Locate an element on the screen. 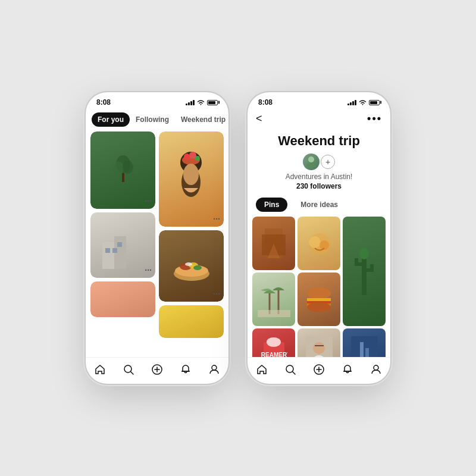 Image resolution: width=476 pixels, height=476 pixels. tab-weekend-trip: Weekend trip is located at coordinates (202, 120).